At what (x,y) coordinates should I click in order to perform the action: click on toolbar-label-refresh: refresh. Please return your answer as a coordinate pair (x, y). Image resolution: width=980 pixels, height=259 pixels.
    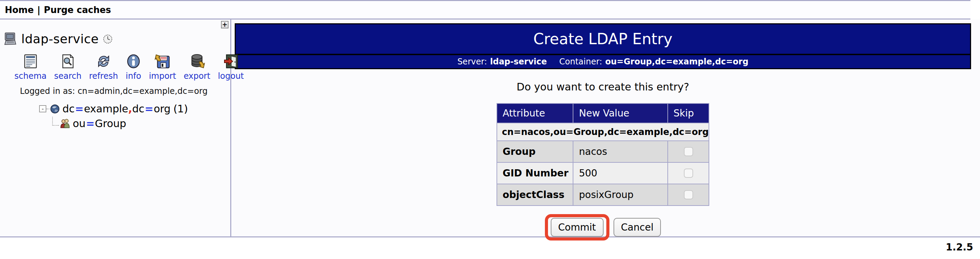
    Looking at the image, I should click on (103, 76).